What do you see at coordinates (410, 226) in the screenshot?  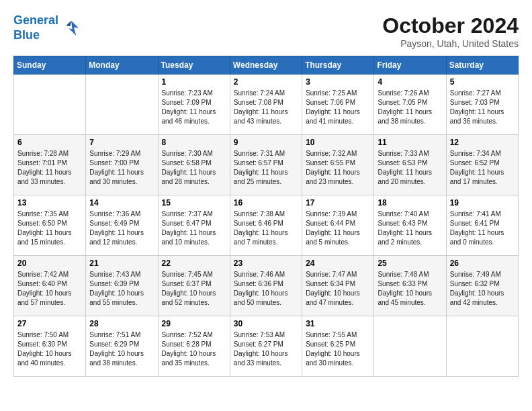 I see `calendar-day-cell: 18Sunrise: 7:40 AM Sunset: 6:43 PM Dayli…` at bounding box center [410, 226].